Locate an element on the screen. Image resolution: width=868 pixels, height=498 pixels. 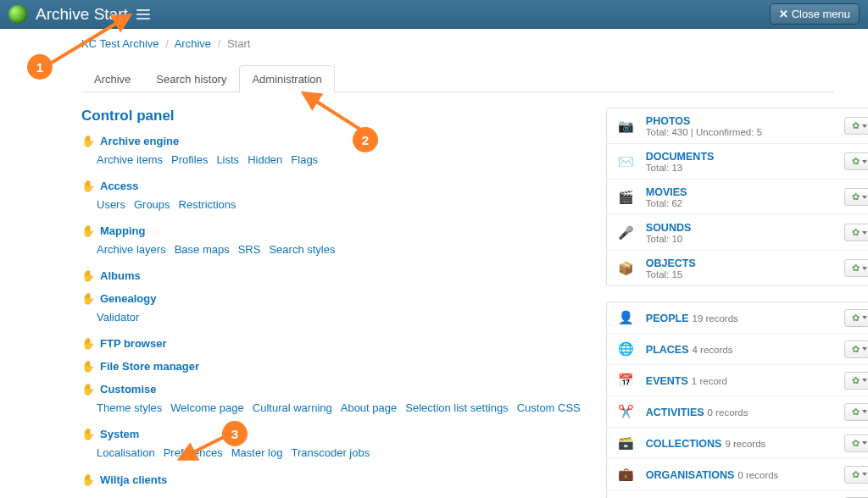
stats-subtitle: Total: 62 is located at coordinates (745, 203).